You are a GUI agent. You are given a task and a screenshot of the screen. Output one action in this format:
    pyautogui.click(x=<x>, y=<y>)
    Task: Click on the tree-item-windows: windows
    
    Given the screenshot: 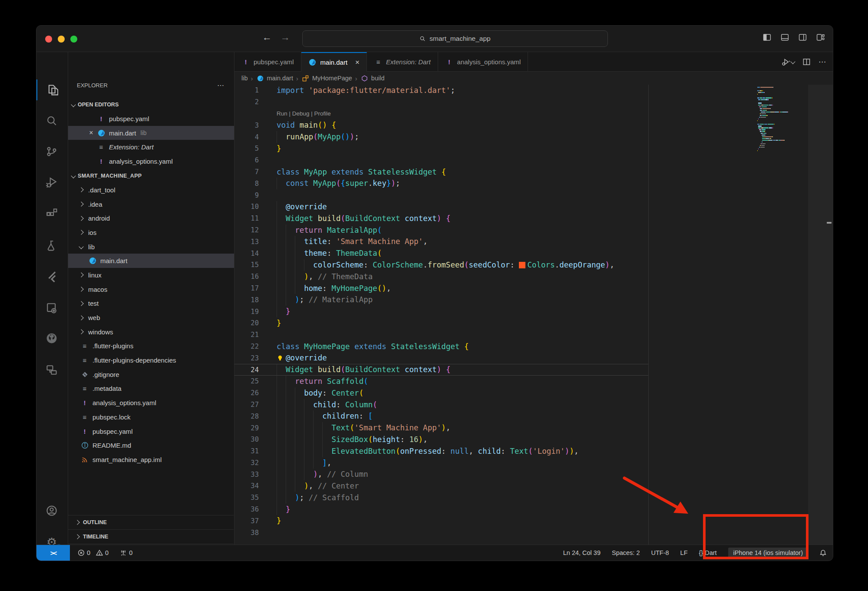 What is the action you would take?
    pyautogui.click(x=151, y=332)
    